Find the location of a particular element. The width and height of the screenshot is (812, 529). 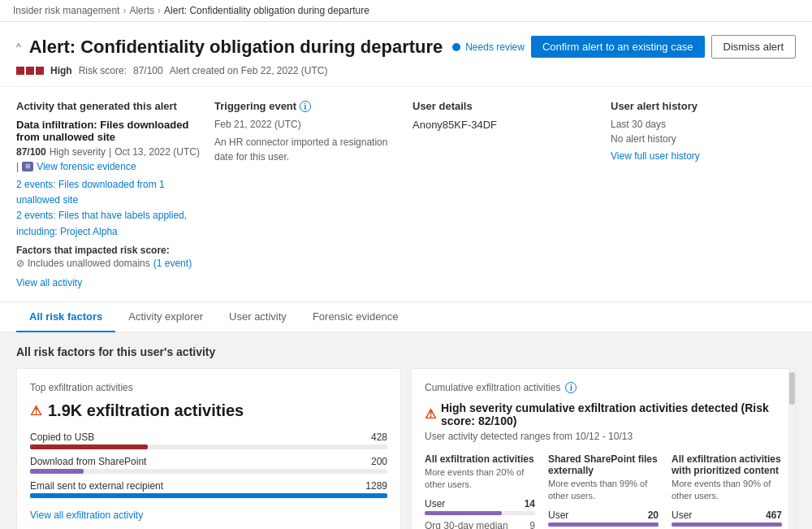

risk-factors-title: All risk factors for this user's activit… is located at coordinates (406, 352).